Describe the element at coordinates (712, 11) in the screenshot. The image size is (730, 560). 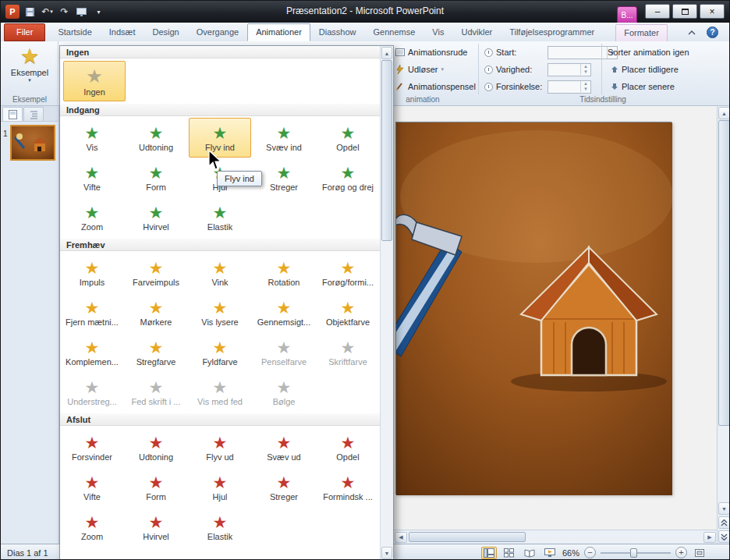
I see `close-button: ×` at that location.